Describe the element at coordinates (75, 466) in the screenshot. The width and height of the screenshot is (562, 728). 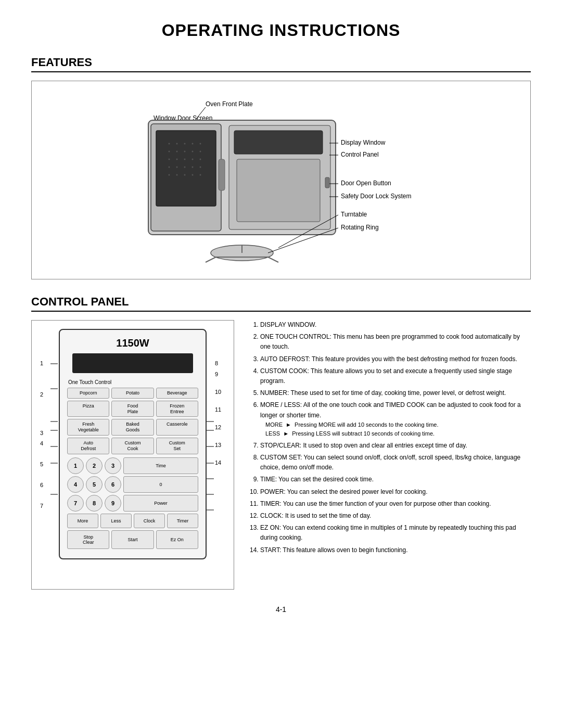
I see `btn-1: 1` at that location.